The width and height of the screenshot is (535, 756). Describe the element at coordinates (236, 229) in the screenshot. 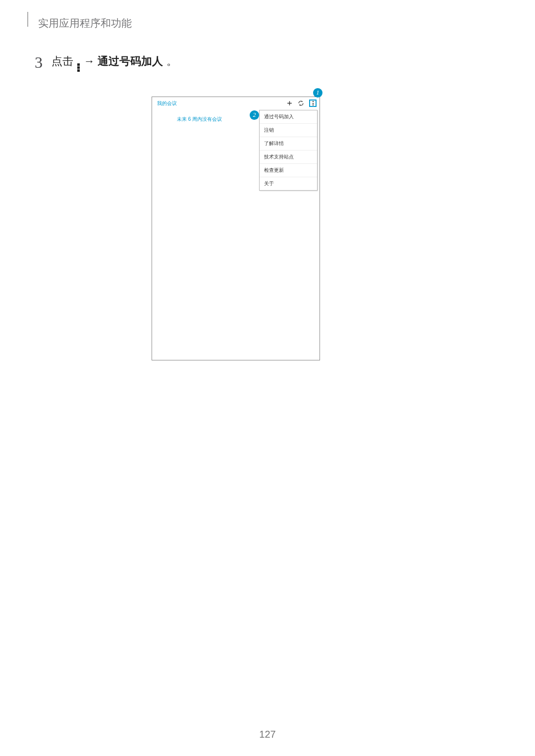

I see `phone-frame: 我的会议 未来 6 周内没有会议 通过号码加入 注销 了解详情 技术支持站点 检…` at that location.